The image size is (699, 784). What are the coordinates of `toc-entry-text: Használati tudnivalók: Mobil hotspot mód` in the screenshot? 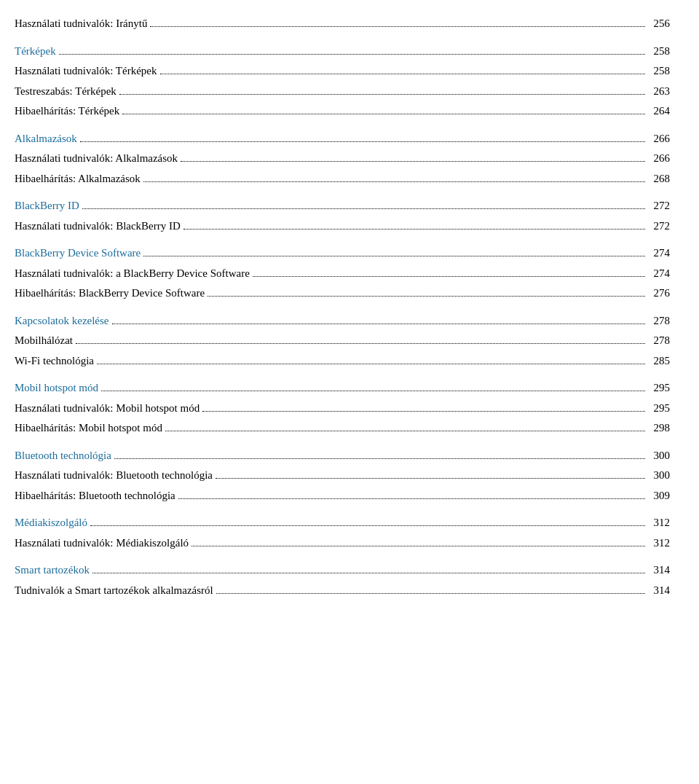 It's located at (107, 409).